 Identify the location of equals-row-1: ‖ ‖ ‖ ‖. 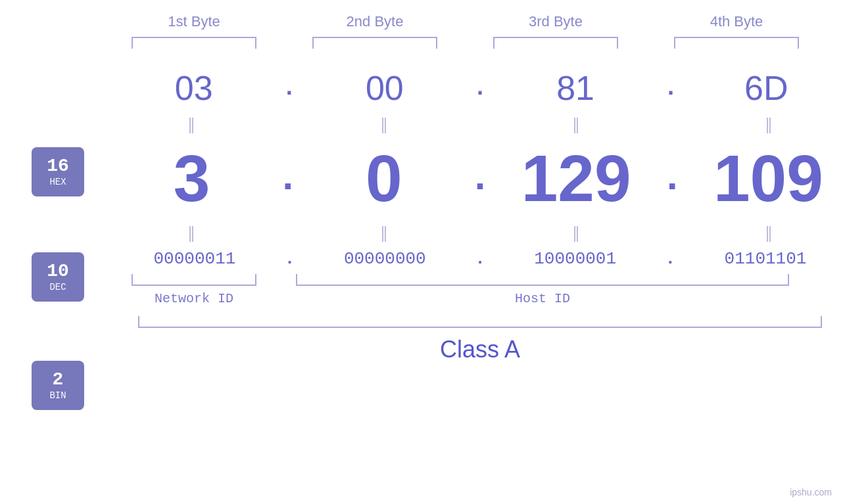
(480, 124).